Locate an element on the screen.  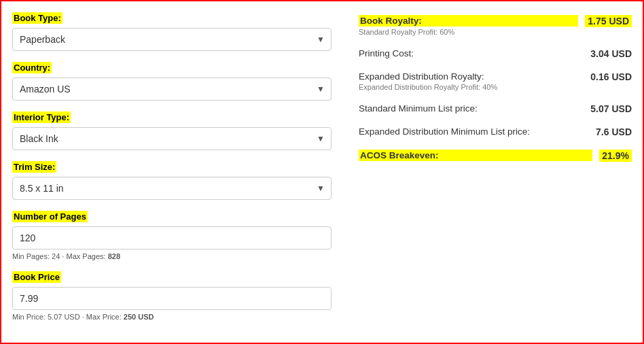
royalty-sublabel: Standard Royalty Profit: 60% is located at coordinates (469, 32).